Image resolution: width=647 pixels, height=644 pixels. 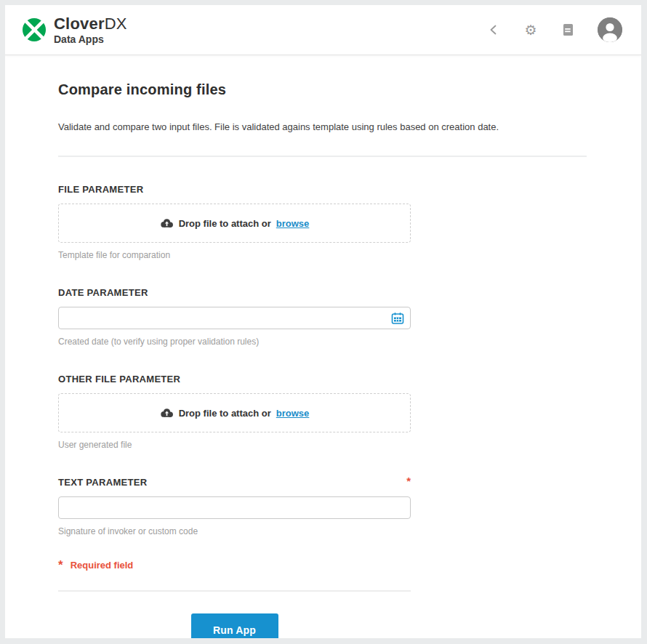 I want to click on other-file-parameter-label: OTHER FILE PARAMETER, so click(x=119, y=379).